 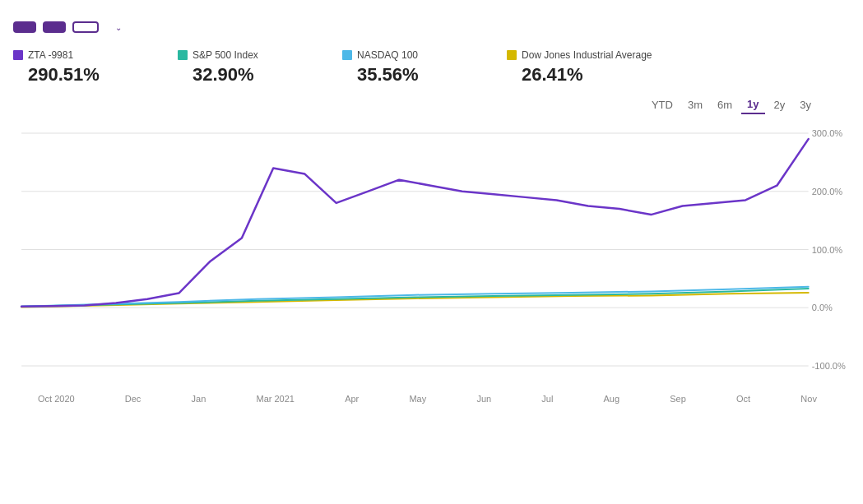 What do you see at coordinates (431, 397) in the screenshot?
I see `x-axis-labels: Oct 2020DecJanMar 2021AprMayJunJulAugSep…` at bounding box center [431, 397].